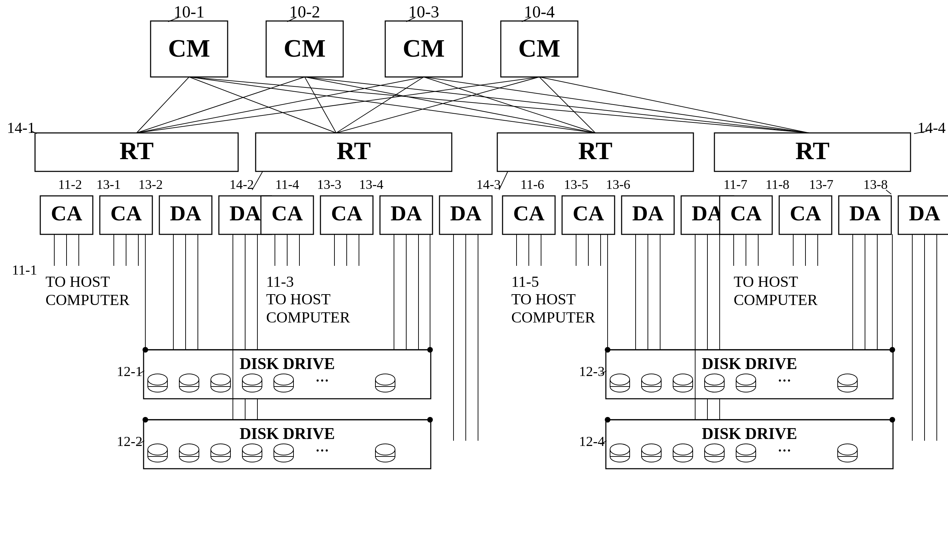 The height and width of the screenshot is (560, 948). I want to click on svg-text: 11-1, so click(25, 270).